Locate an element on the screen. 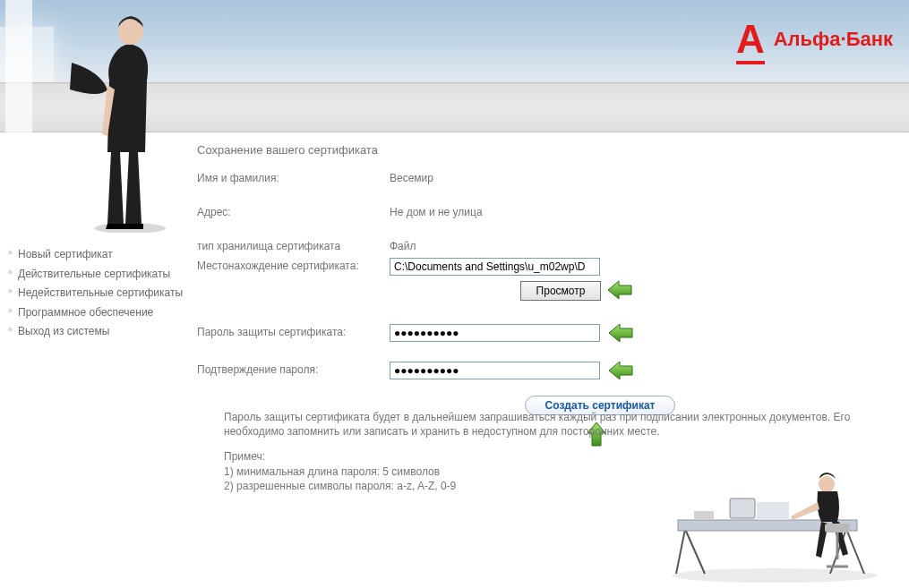 The width and height of the screenshot is (909, 588). note-paragraph: Пароль защиты сертификата будет в дальне… is located at coordinates (560, 424).